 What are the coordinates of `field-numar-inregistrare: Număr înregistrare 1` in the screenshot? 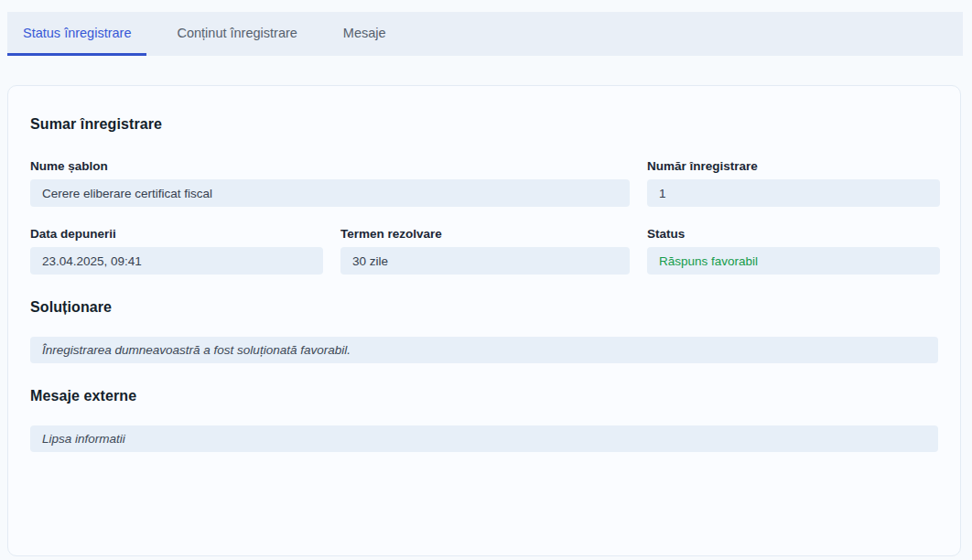 It's located at (794, 183).